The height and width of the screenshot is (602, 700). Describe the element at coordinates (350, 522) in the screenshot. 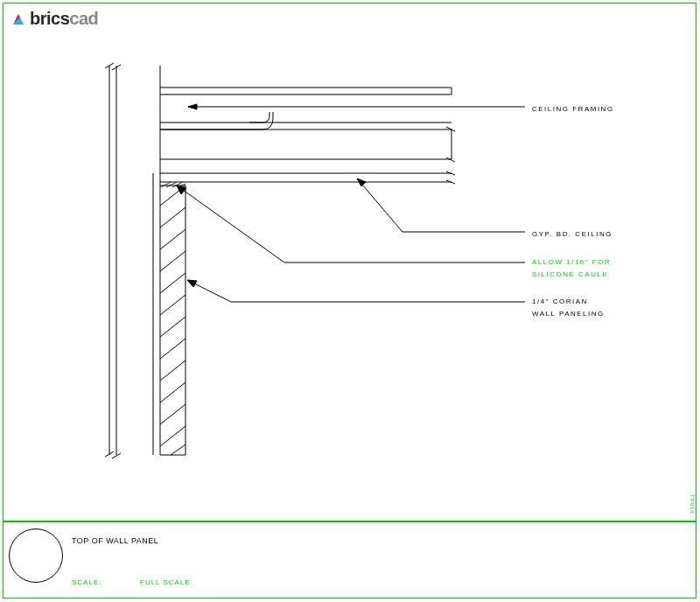

I see `titleblock-divider` at that location.